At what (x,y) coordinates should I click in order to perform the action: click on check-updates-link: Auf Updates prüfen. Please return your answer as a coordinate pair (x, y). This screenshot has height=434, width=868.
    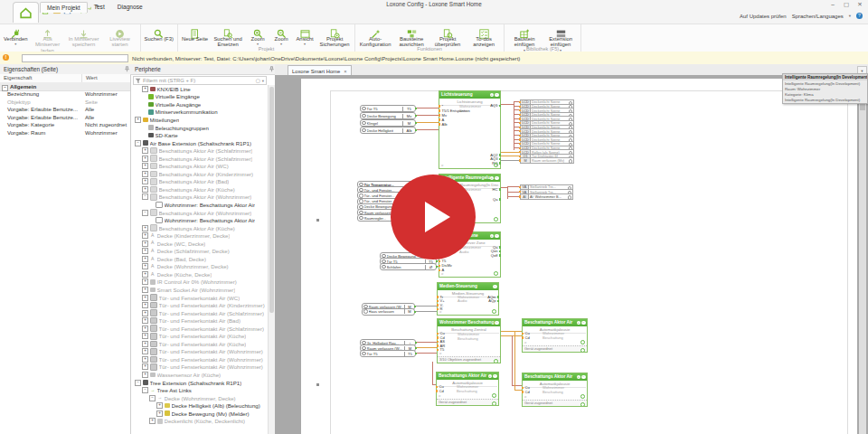
    Looking at the image, I should click on (763, 16).